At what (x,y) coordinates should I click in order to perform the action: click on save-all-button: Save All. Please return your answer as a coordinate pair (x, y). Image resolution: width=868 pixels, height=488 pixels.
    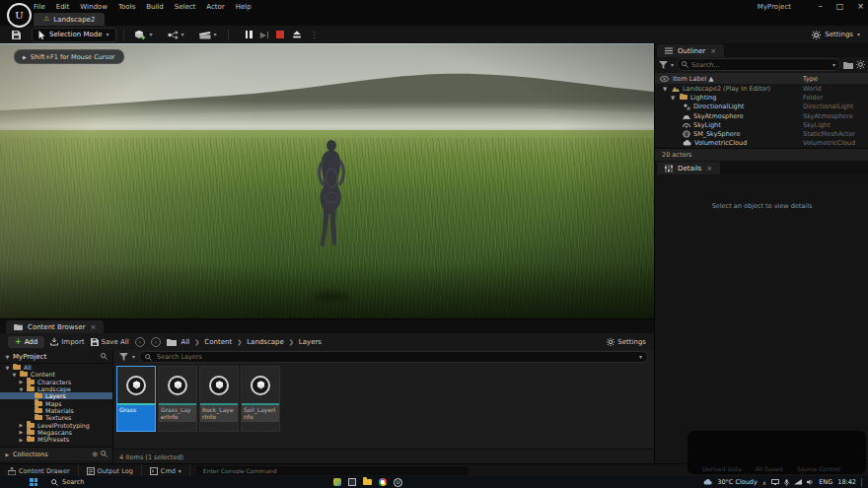
    Looking at the image, I should click on (110, 342).